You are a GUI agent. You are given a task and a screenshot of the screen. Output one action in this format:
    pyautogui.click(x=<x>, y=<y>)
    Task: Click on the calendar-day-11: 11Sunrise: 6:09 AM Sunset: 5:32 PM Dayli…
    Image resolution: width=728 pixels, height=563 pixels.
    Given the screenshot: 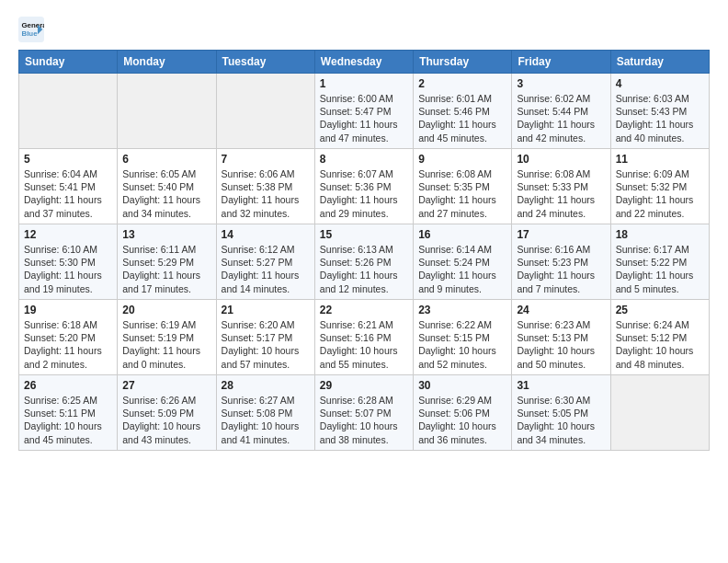 What is the action you would take?
    pyautogui.click(x=660, y=187)
    